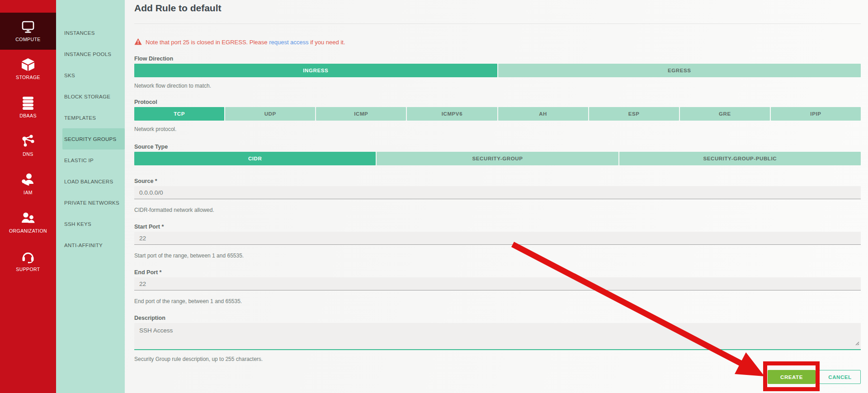  I want to click on protocol-option-esp: ESP, so click(634, 114).